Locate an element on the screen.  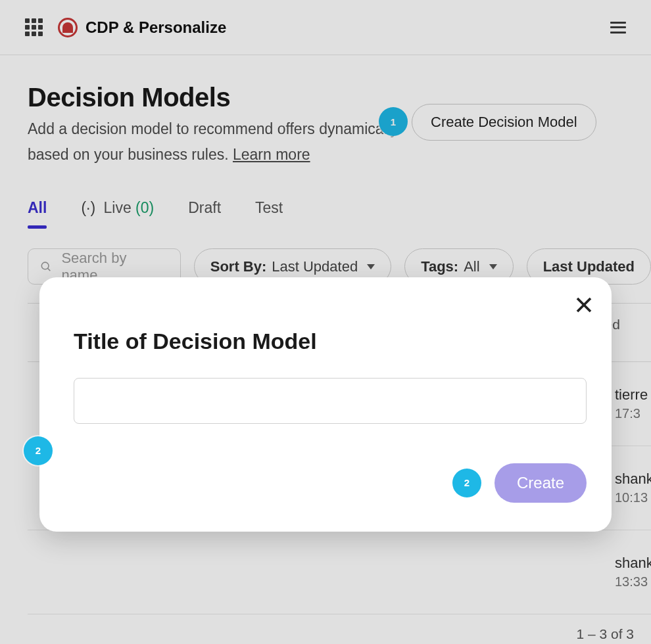
live-icon: (·) is located at coordinates (88, 208).